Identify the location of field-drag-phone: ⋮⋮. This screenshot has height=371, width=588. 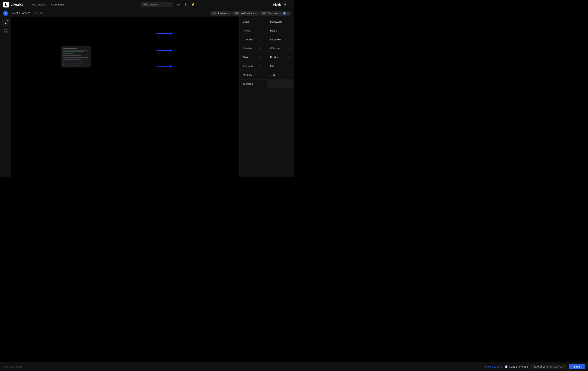
(261, 31).